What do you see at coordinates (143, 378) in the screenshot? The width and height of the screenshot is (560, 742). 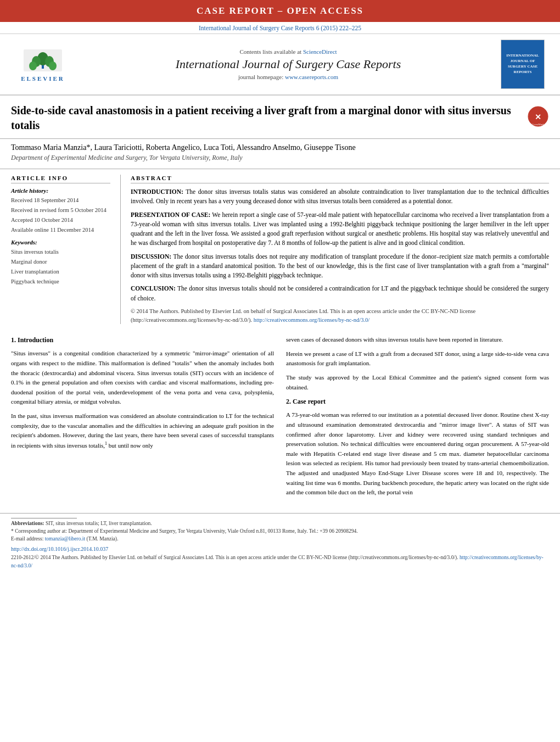 I see `body-para-1: "Situs inversus" is a congenital conditi…` at bounding box center [143, 378].